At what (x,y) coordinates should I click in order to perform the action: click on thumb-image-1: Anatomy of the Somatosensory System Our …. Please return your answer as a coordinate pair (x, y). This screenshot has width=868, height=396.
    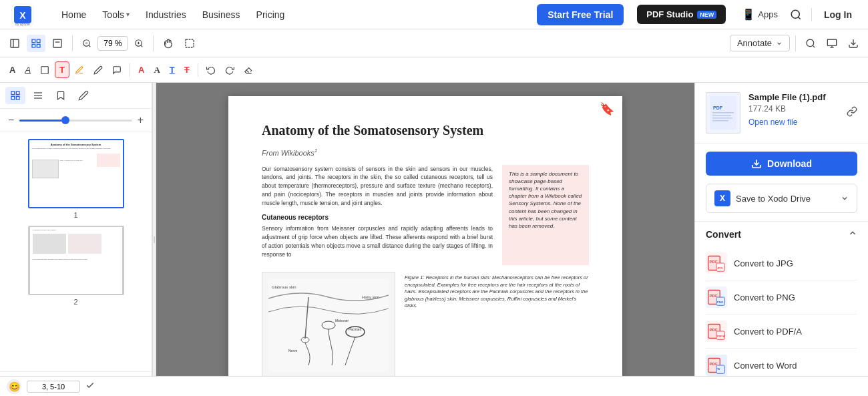
    Looking at the image, I should click on (76, 174).